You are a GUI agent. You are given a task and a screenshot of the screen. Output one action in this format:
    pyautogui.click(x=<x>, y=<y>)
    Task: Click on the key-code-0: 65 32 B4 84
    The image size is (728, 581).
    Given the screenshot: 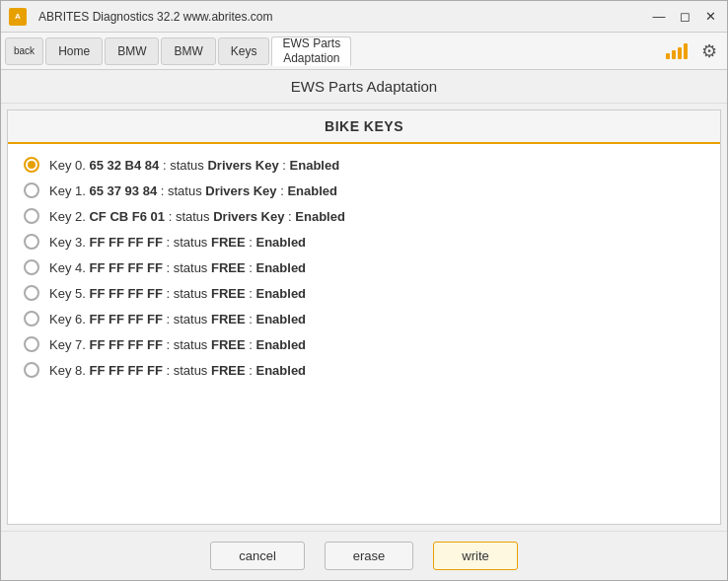 What is the action you would take?
    pyautogui.click(x=124, y=166)
    